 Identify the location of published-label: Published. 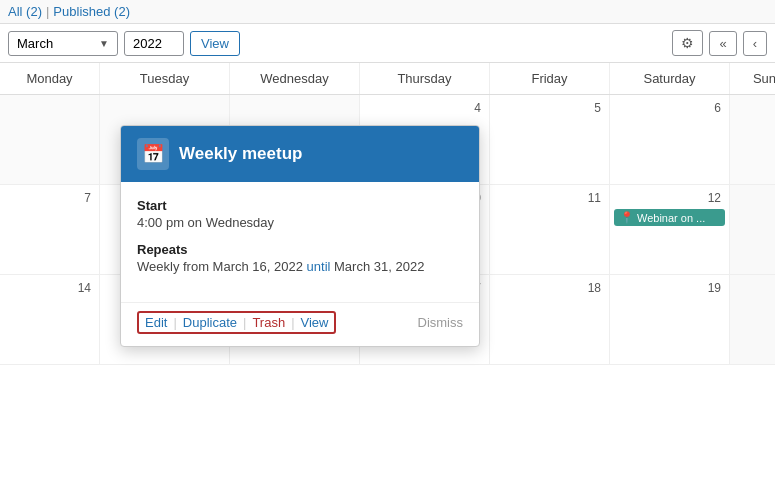
(82, 12).